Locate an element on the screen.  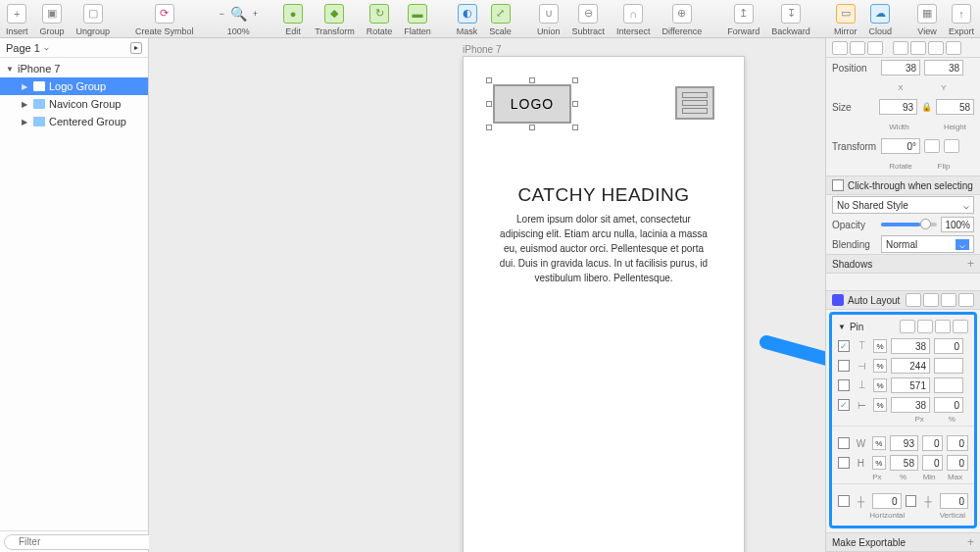
pin-preset1-icon is located at coordinates (907, 326).